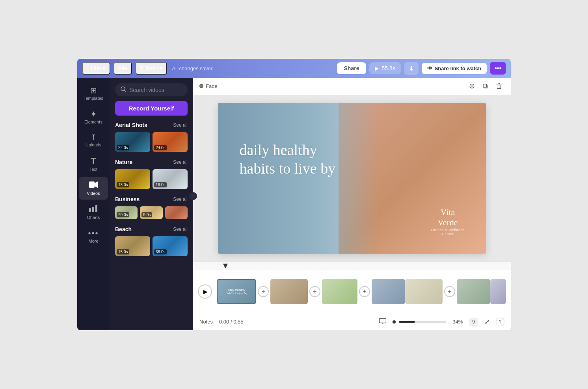 Image resolution: width=588 pixels, height=389 pixels. Describe the element at coordinates (212, 86) in the screenshot. I see `transition-label: Fade` at that location.